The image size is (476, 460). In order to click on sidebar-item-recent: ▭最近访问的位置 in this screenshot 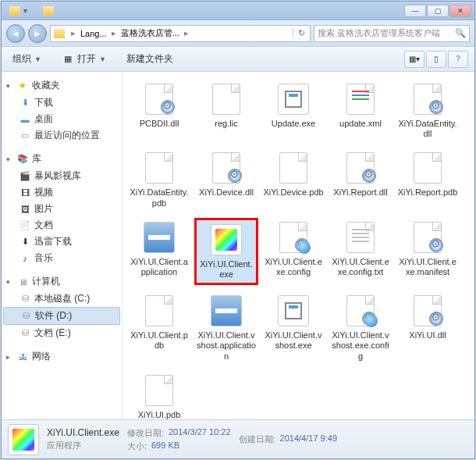, I will do `click(62, 136)`.